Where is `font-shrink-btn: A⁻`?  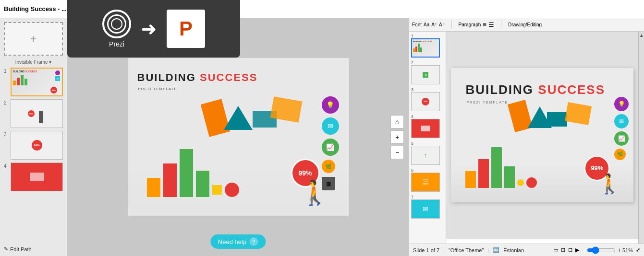 font-shrink-btn: A⁻ is located at coordinates (442, 25).